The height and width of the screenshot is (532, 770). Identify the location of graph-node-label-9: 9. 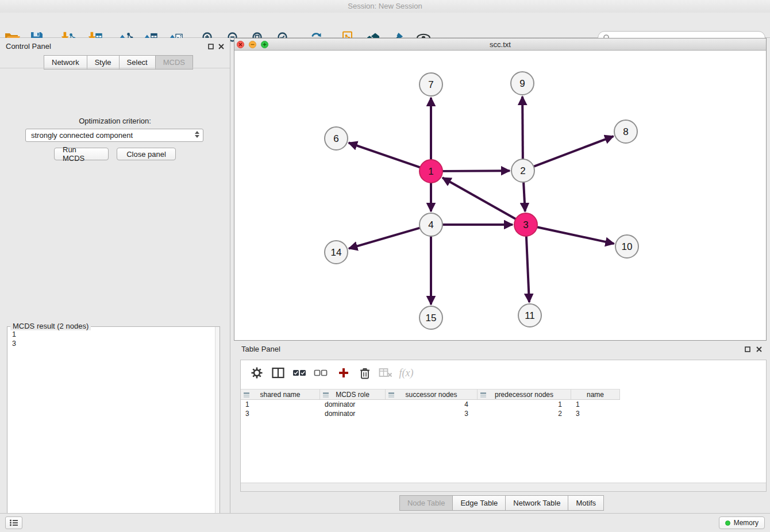
(522, 84).